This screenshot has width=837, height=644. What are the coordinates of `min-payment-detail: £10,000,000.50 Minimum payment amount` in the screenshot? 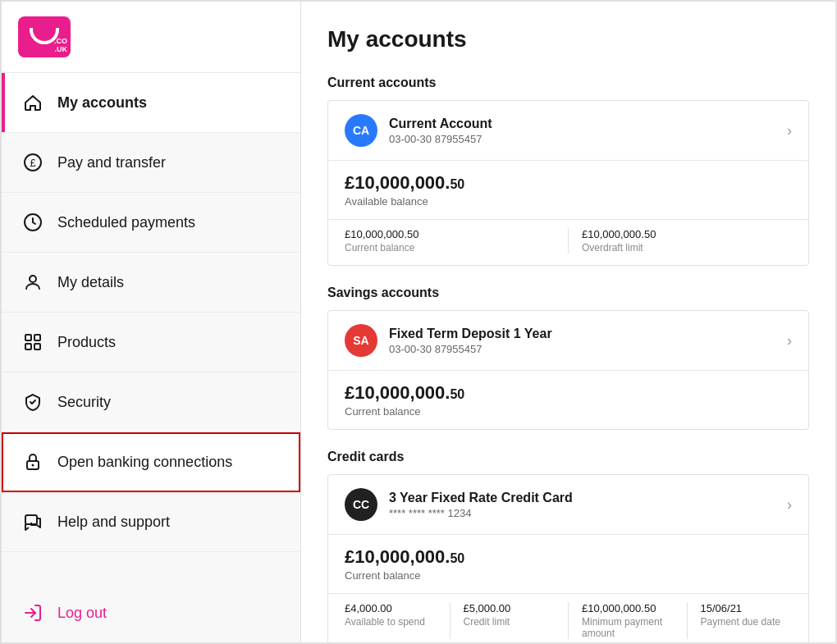 It's located at (635, 620).